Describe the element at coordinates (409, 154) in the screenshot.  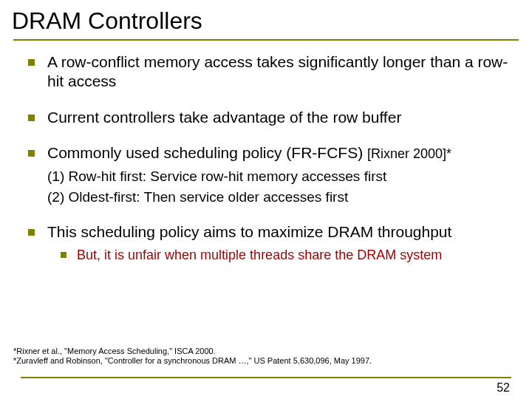
I see `citation: [Rixner 2000]*` at that location.